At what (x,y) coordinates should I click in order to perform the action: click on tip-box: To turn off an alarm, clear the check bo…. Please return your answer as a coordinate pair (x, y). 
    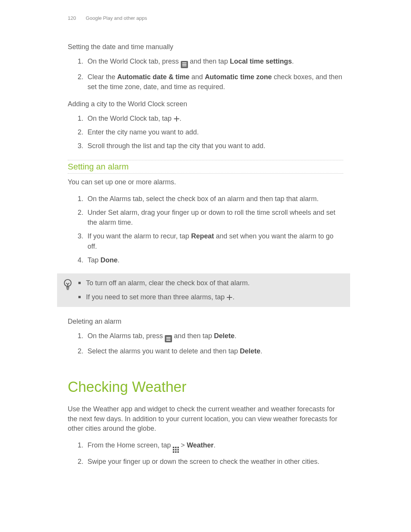
    Looking at the image, I should click on (204, 290).